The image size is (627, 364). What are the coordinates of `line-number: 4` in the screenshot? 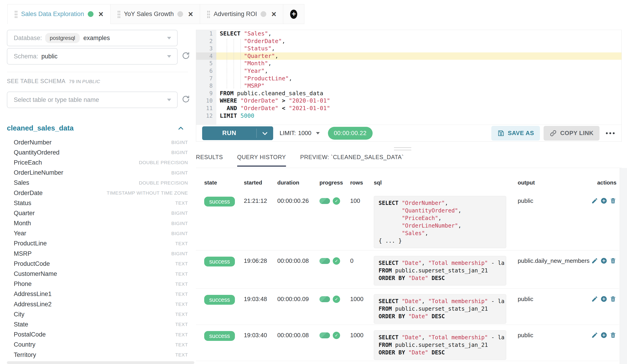 It's located at (206, 56).